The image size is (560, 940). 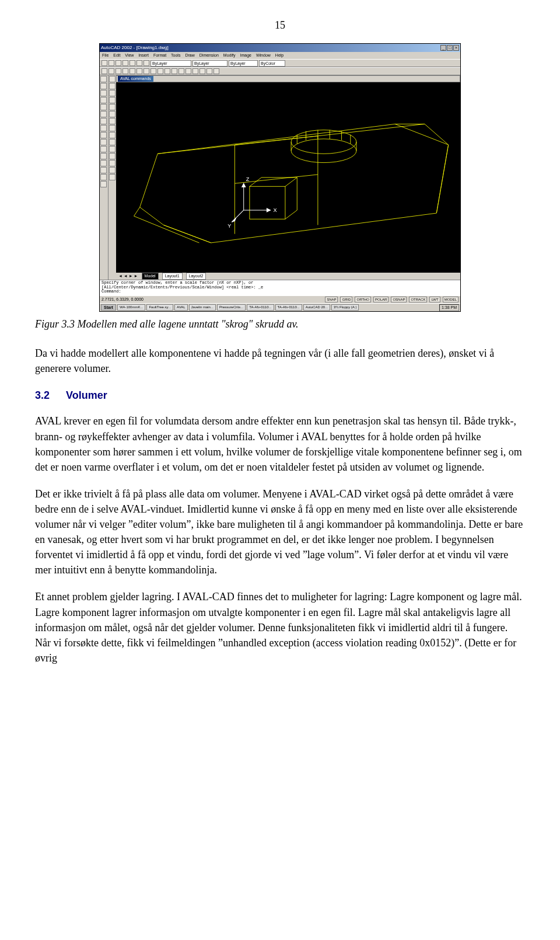 I want to click on taskbar-item: Javelin main..., so click(x=202, y=307).